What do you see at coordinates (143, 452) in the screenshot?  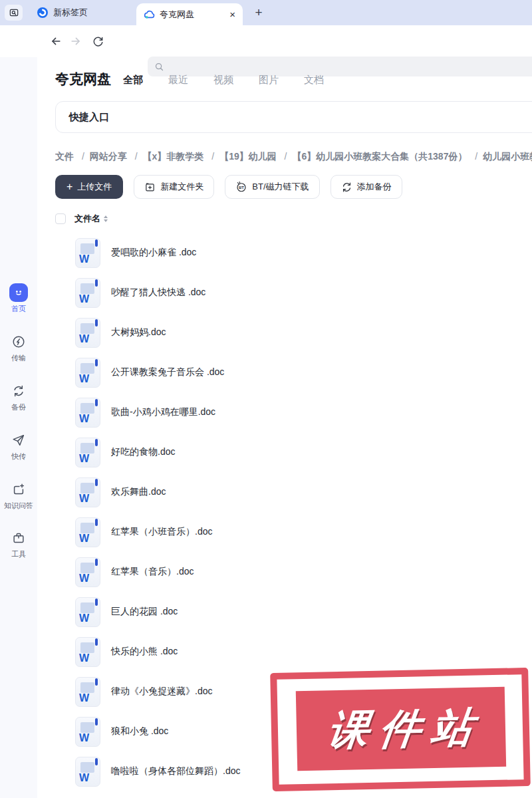 I see `file-name: 好吃的食物.doc` at bounding box center [143, 452].